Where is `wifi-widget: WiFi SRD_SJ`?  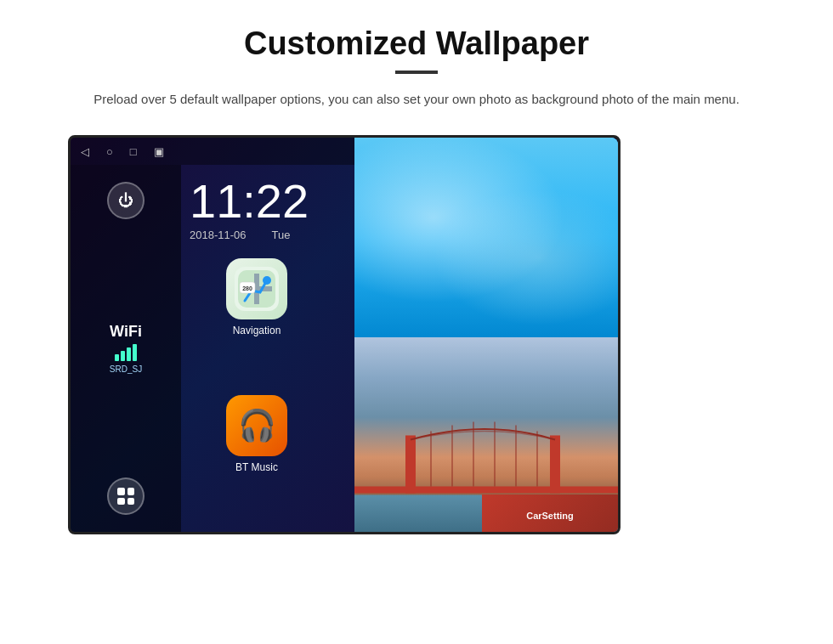 wifi-widget: WiFi SRD_SJ is located at coordinates (126, 348).